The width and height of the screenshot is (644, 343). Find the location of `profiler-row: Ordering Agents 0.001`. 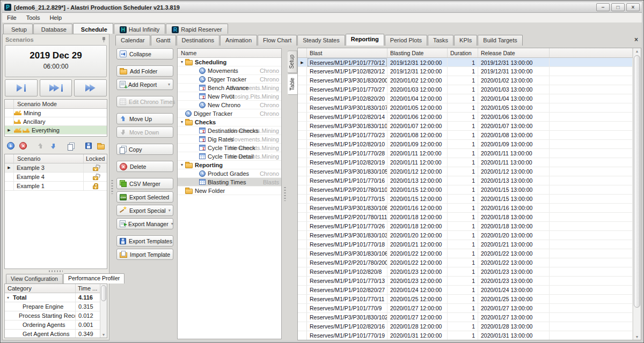

profiler-row: Ordering Agents 0.001 is located at coordinates (53, 325).